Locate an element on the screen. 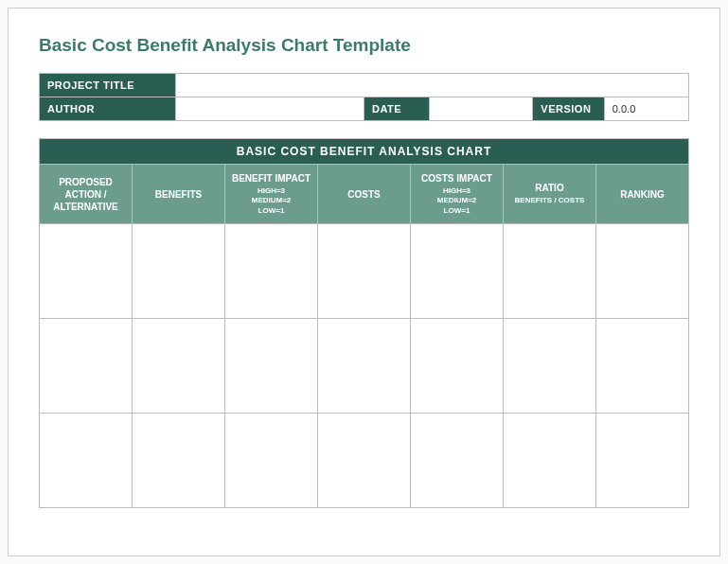 Image resolution: width=728 pixels, height=564 pixels. col-header-benefit-impact-sub: HIGH=3MEDIUM=2LOW=1 is located at coordinates (271, 201).